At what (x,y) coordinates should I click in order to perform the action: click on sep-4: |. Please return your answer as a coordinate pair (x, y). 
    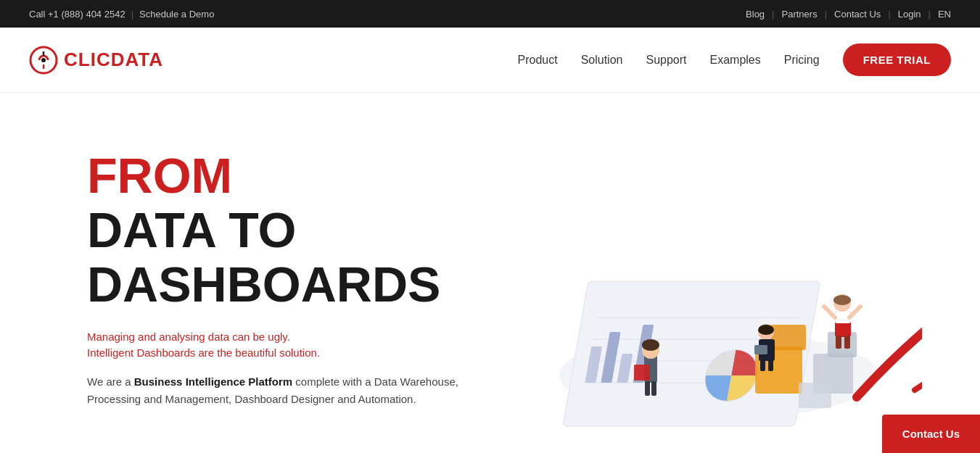
    Looking at the image, I should click on (930, 14).